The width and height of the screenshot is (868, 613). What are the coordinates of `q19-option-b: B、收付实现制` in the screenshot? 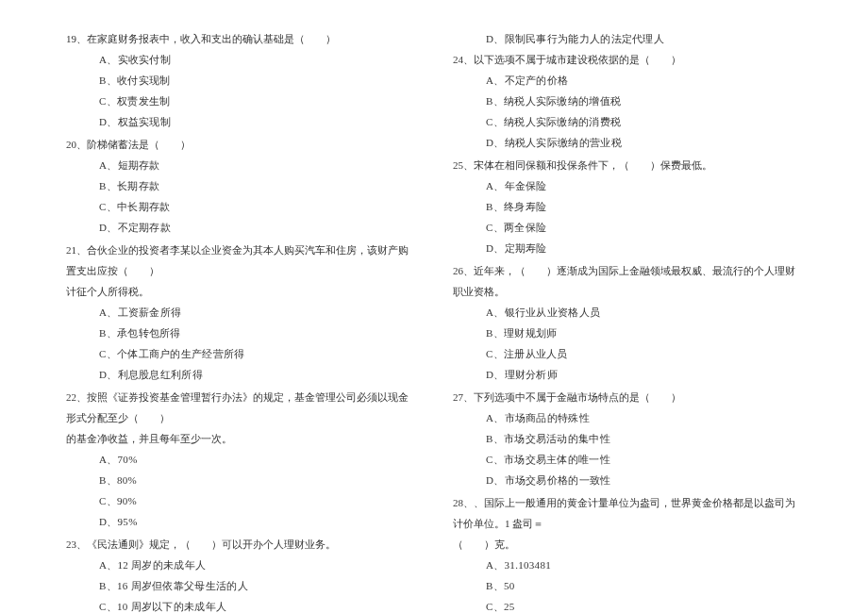 It's located at (241, 80).